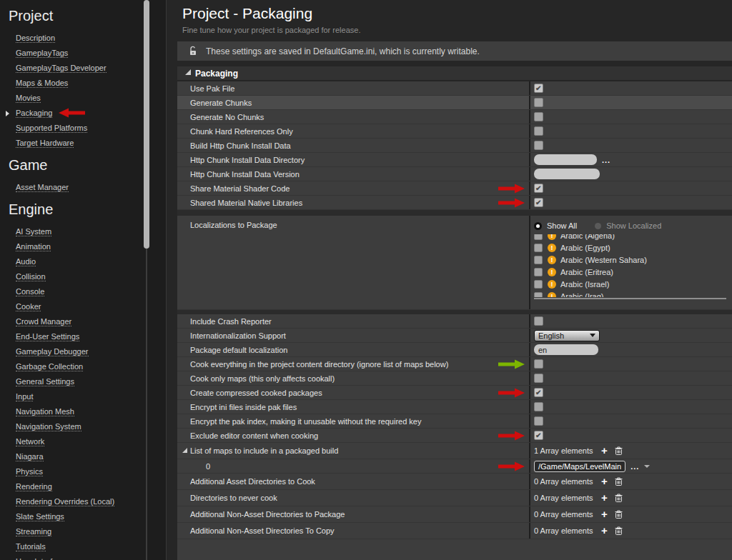 The image size is (732, 560). Describe the element at coordinates (455, 481) in the screenshot. I see `settings-row-additional-asset-directories-to-cook: Additional Asset Directories to Cook0 Ar…` at that location.